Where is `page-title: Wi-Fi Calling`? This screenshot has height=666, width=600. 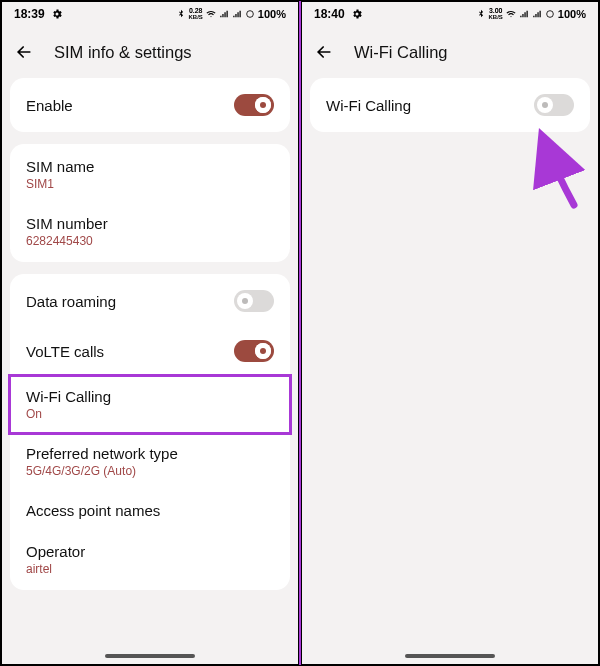
page-title: Wi-Fi Calling is located at coordinates (401, 52).